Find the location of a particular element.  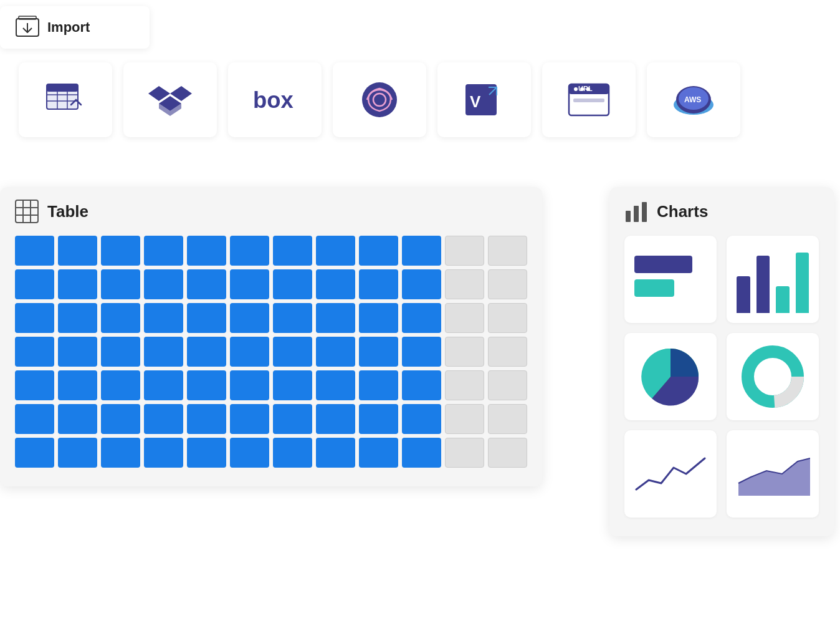

chart-tile-vertical-bar is located at coordinates (773, 279).